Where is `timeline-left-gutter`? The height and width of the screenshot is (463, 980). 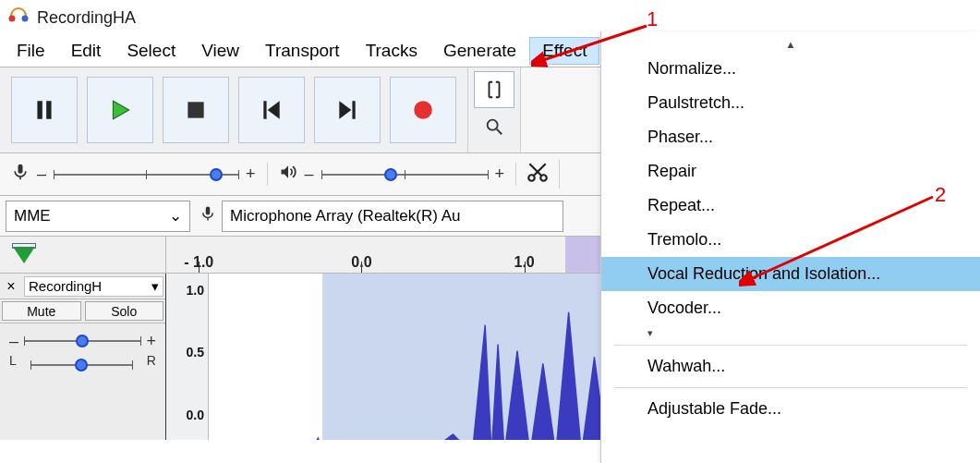 timeline-left-gutter is located at coordinates (83, 255).